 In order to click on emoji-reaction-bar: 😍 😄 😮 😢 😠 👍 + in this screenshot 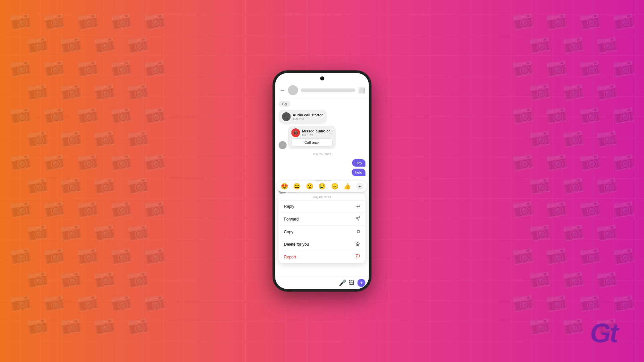, I will do `click(322, 186)`.